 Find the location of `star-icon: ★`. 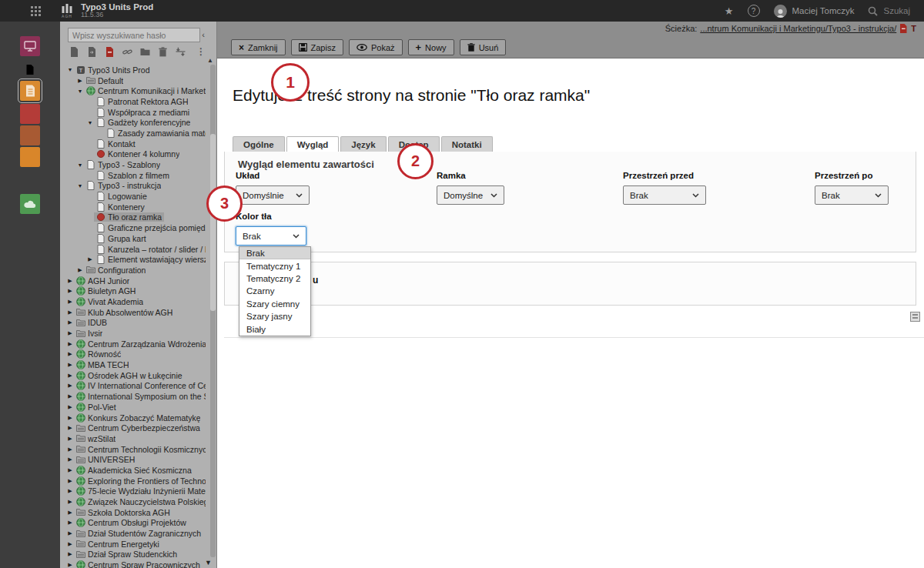

star-icon: ★ is located at coordinates (729, 11).